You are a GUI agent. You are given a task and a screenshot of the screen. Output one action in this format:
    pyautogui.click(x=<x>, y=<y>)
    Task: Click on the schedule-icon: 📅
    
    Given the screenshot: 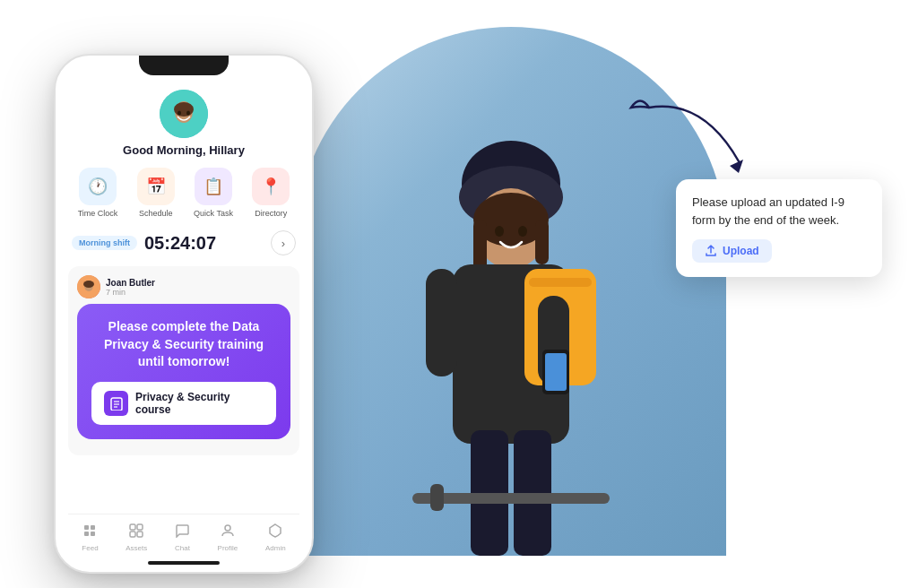 What is the action you would take?
    pyautogui.click(x=156, y=186)
    